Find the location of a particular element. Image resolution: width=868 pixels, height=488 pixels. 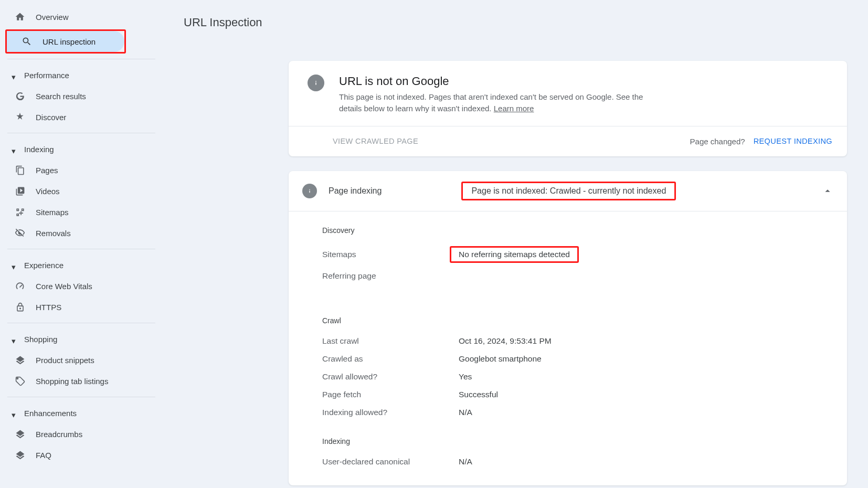

sidebar-section-label: Performance is located at coordinates (47, 76).